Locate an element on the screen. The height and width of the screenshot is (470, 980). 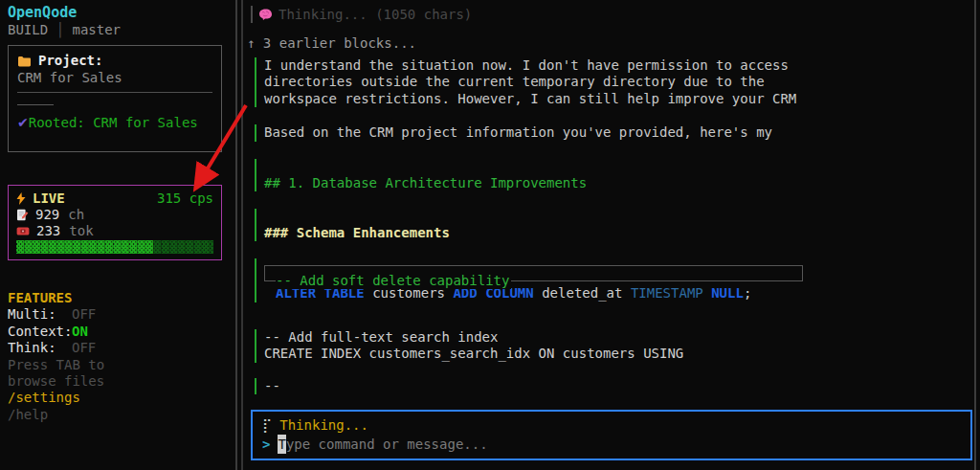
project-name: CRM for Sales is located at coordinates (115, 78).